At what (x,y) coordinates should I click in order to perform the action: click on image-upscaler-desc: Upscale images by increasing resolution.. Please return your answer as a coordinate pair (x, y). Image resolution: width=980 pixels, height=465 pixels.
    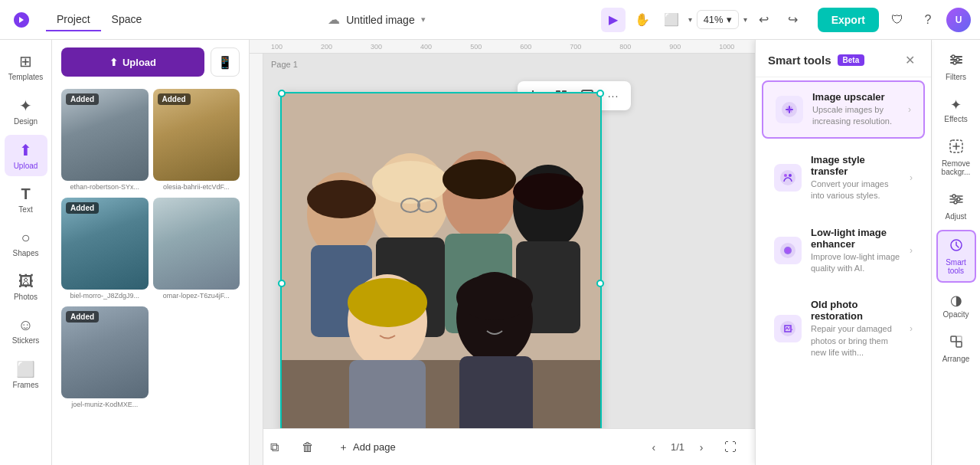
    Looking at the image, I should click on (856, 116).